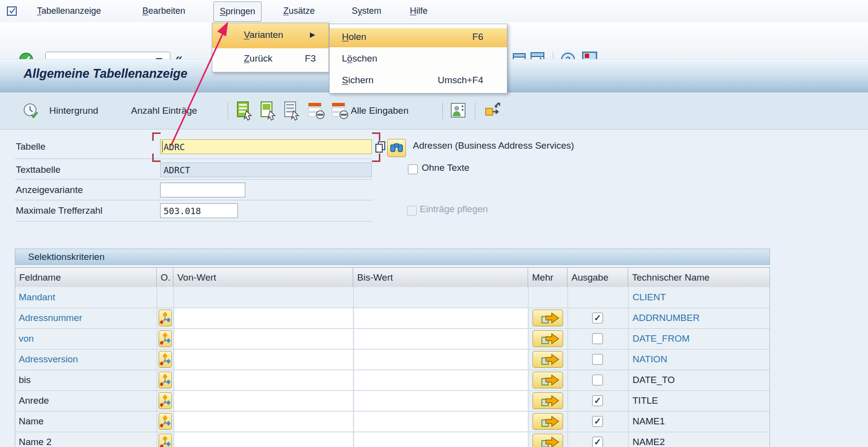 This screenshot has width=868, height=447. What do you see at coordinates (654, 380) in the screenshot?
I see `techname-date-to: DATE_TO` at bounding box center [654, 380].